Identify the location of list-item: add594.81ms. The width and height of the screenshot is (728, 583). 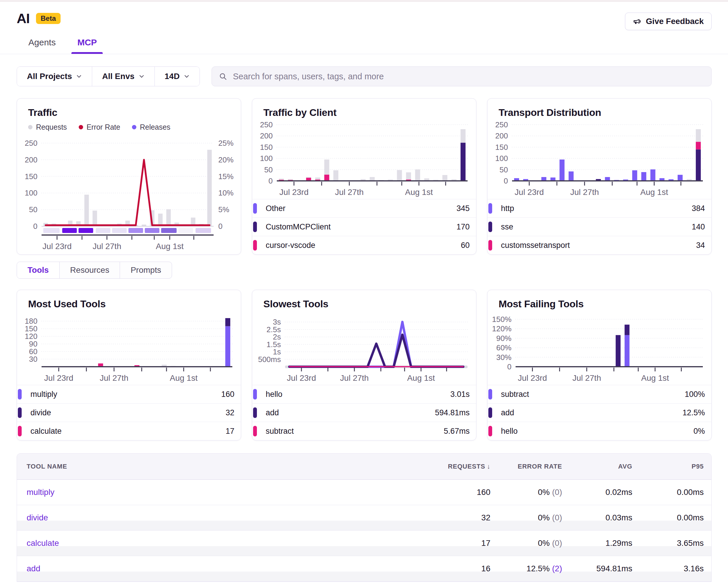
(364, 413).